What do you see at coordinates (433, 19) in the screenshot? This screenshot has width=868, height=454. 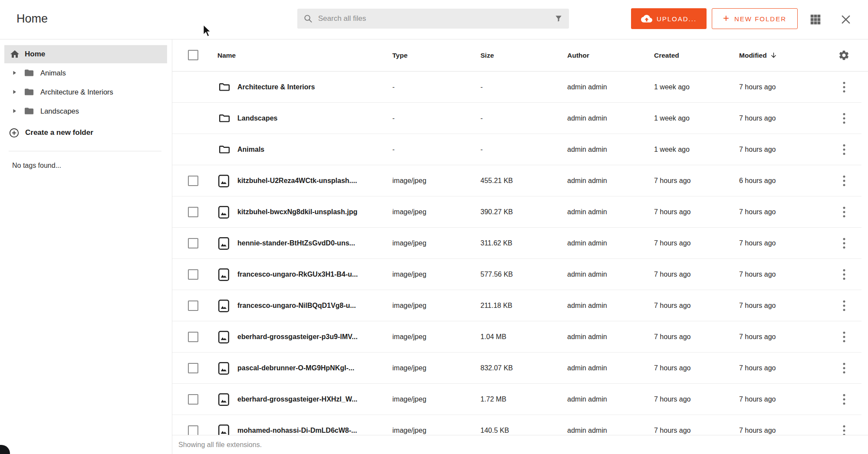 I see `search-box` at bounding box center [433, 19].